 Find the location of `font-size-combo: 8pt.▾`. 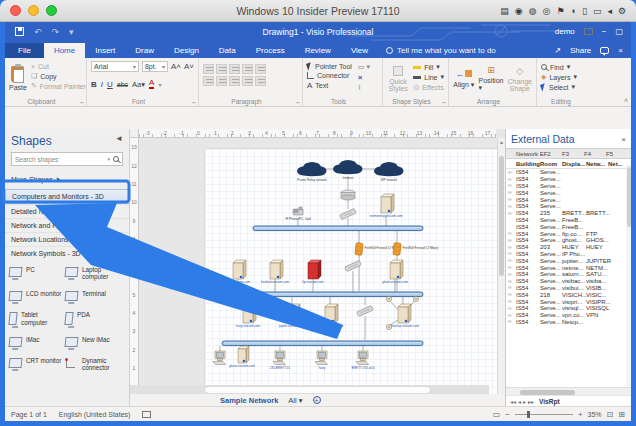

font-size-combo: 8pt.▾ is located at coordinates (155, 66).